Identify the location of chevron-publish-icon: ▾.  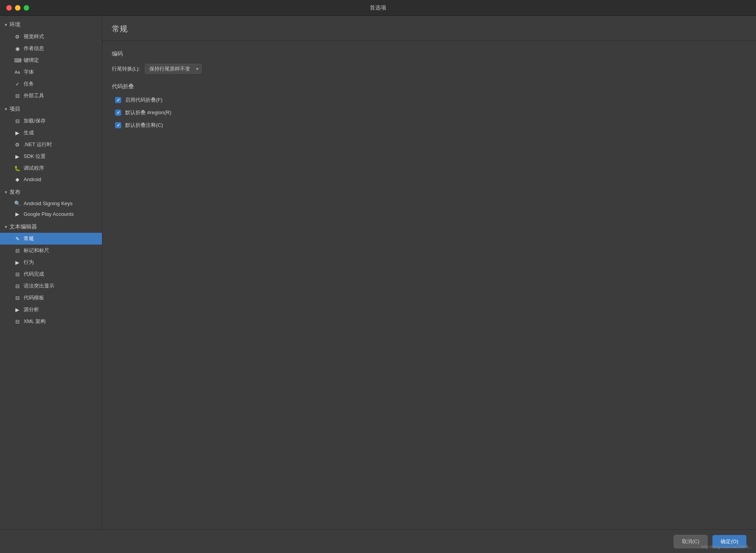
(6, 192).